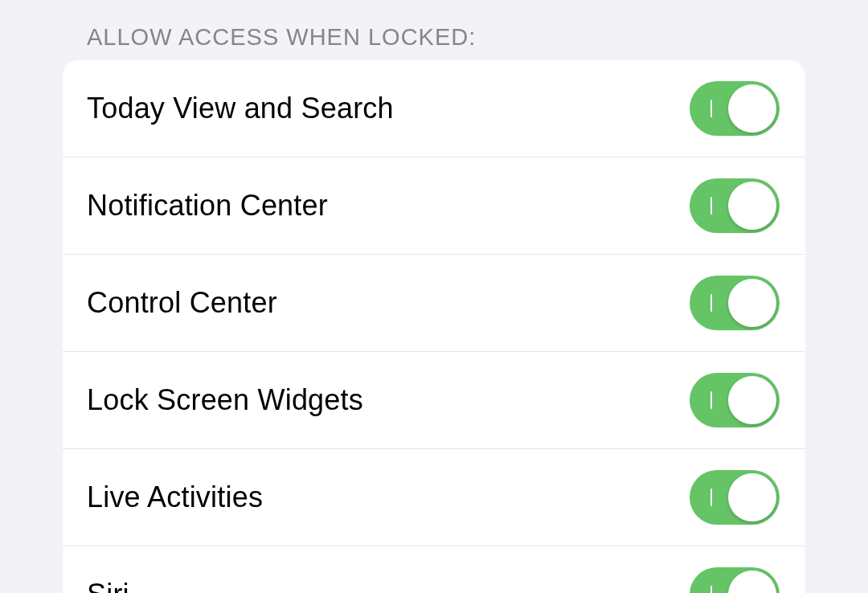 The height and width of the screenshot is (593, 868). What do you see at coordinates (735, 497) in the screenshot?
I see `toggle-live-activities` at bounding box center [735, 497].